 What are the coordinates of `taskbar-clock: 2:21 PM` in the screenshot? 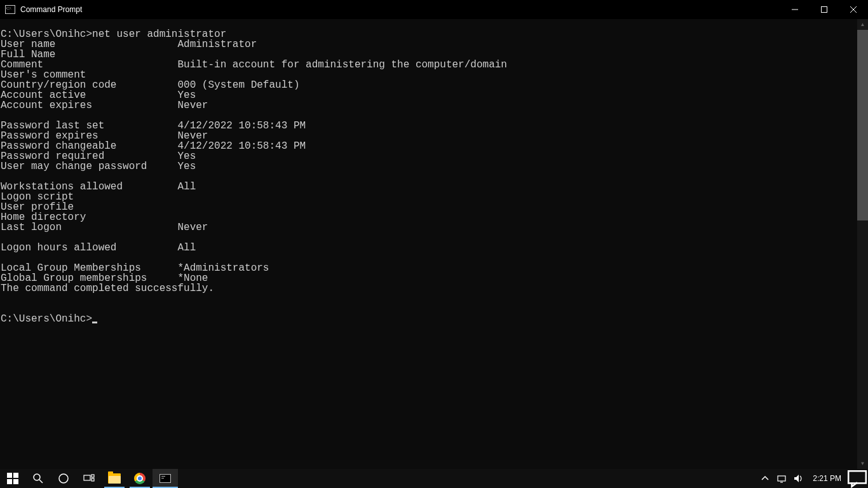 It's located at (827, 478).